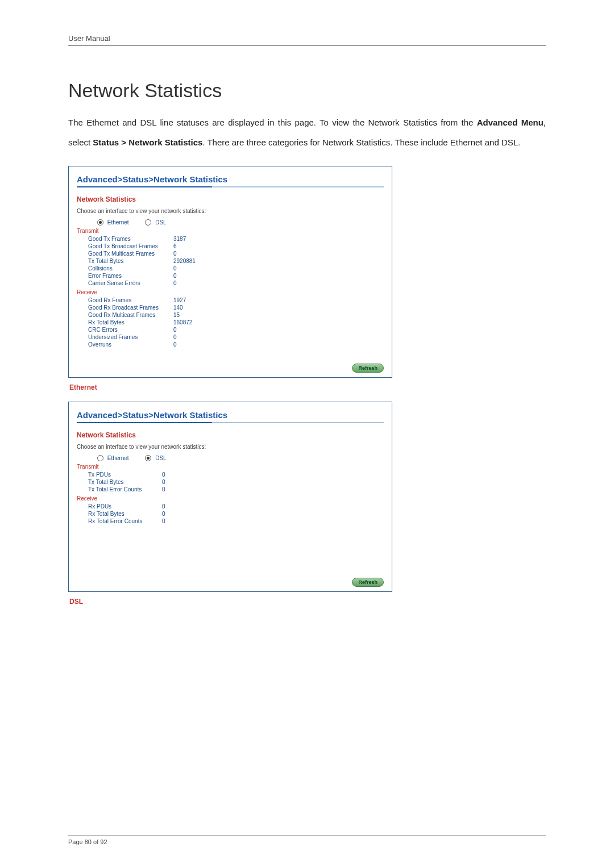  What do you see at coordinates (125, 300) in the screenshot?
I see `stat-label: Good Rx Frames` at bounding box center [125, 300].